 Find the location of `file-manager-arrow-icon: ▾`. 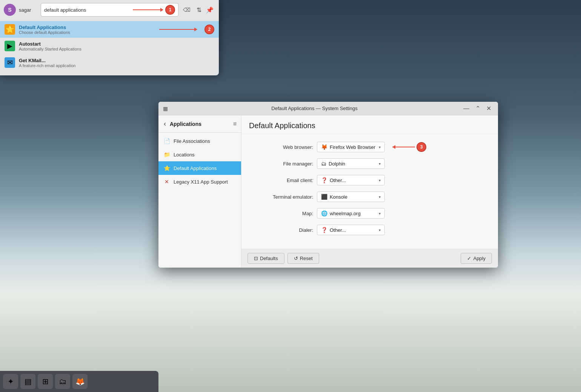

file-manager-arrow-icon: ▾ is located at coordinates (380, 164).